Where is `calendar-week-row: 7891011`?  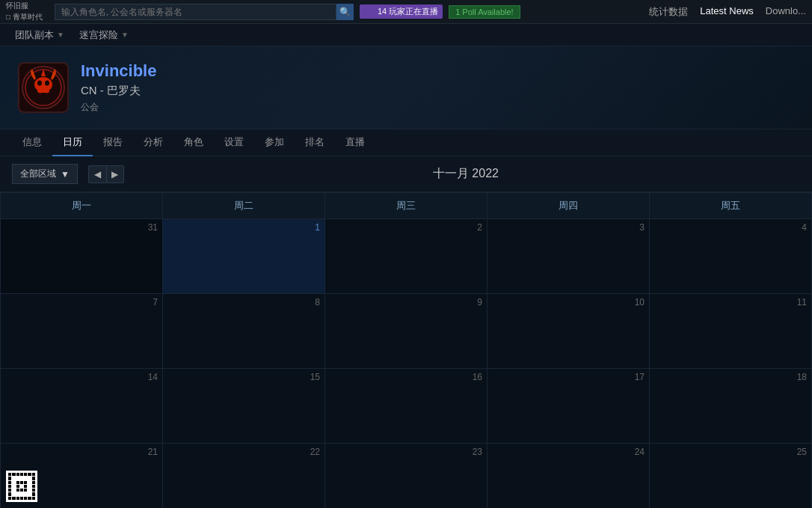 calendar-week-row: 7891011 is located at coordinates (407, 331).